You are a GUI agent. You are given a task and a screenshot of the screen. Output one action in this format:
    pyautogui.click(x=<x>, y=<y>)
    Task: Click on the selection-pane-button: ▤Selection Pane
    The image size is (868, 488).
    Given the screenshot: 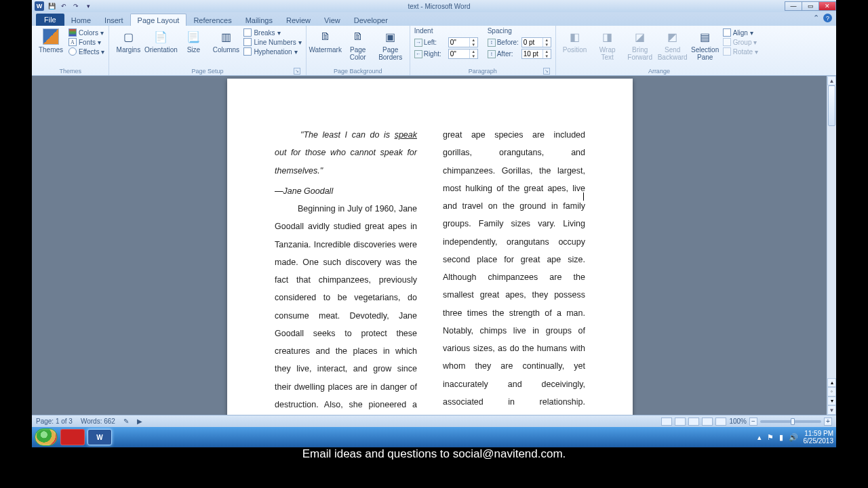 What is the action you would take?
    pyautogui.click(x=705, y=44)
    